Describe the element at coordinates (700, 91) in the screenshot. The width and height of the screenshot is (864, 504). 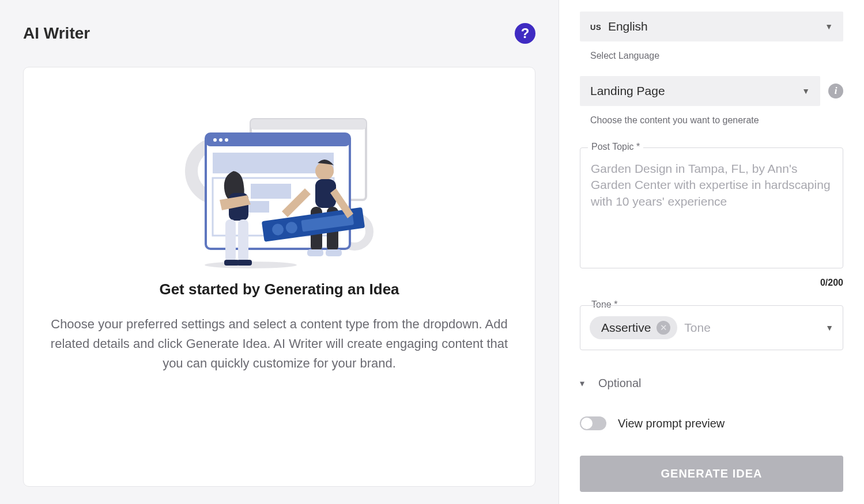
I see `content-type-select: Landing Page ▼` at that location.